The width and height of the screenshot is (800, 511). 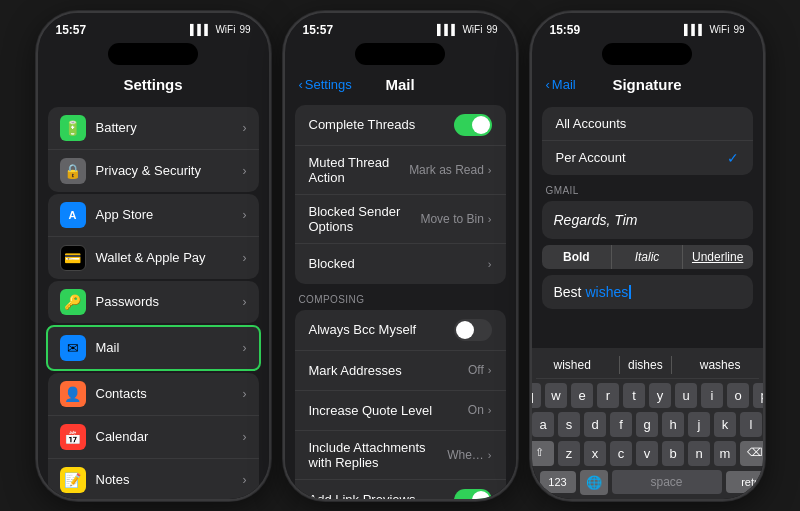 I want to click on blocked-label: Blocked, so click(x=398, y=264).